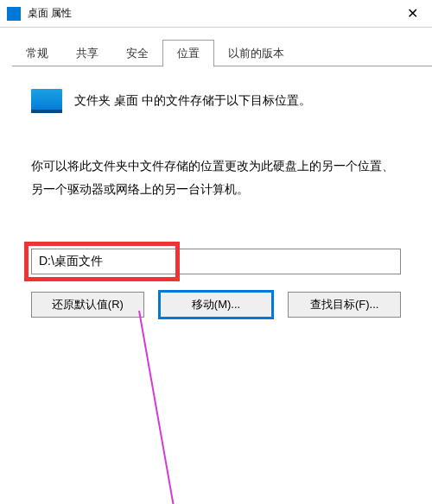 This screenshot has height=504, width=432. What do you see at coordinates (210, 14) in the screenshot?
I see `window-title: 桌面 属性` at bounding box center [210, 14].